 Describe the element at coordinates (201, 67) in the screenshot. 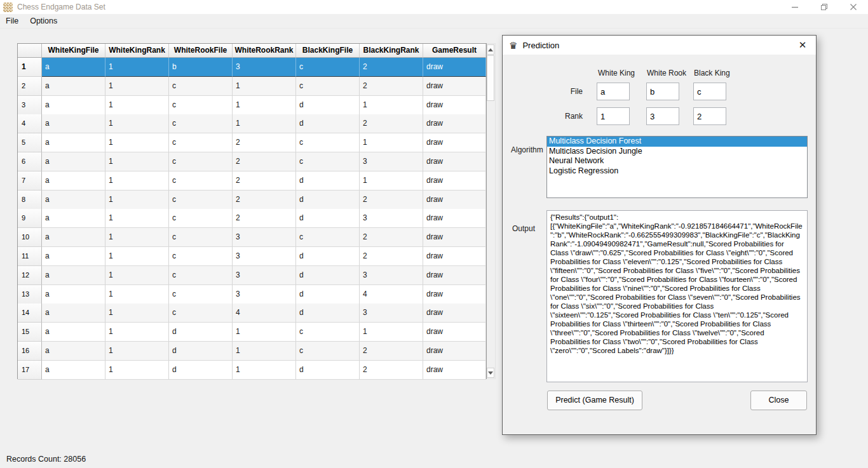

I see `cell: b` at that location.